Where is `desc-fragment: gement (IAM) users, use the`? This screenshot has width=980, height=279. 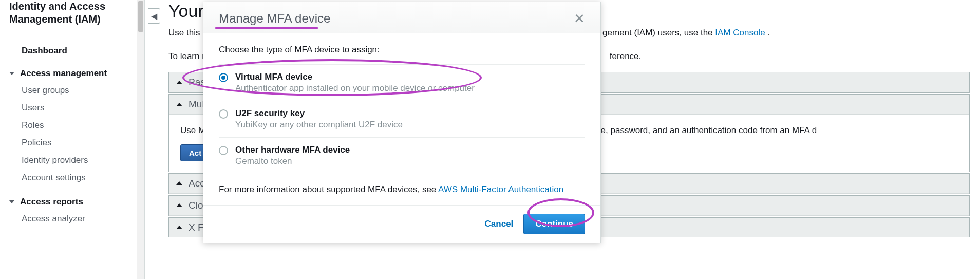 desc-fragment: gement (IAM) users, use the is located at coordinates (658, 33).